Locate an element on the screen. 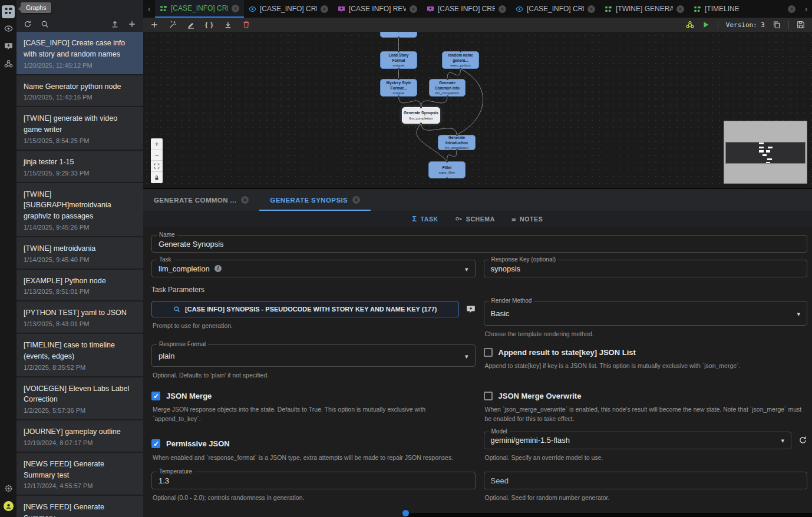 Image resolution: width=812 pixels, height=517 pixels. list-item: [JOURNEY] gameplay outline12/19/2024, 8:… is located at coordinates (80, 436).